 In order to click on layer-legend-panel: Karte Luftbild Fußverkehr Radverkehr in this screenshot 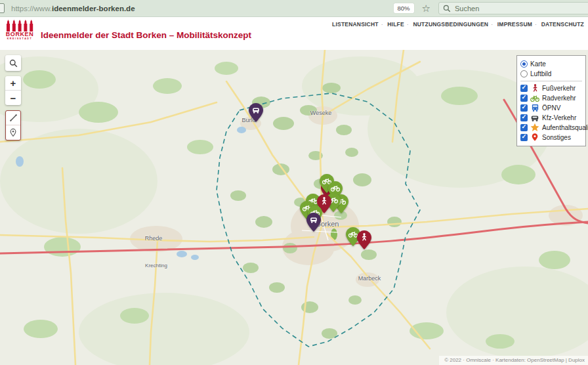, I will do `click(551, 101)`.